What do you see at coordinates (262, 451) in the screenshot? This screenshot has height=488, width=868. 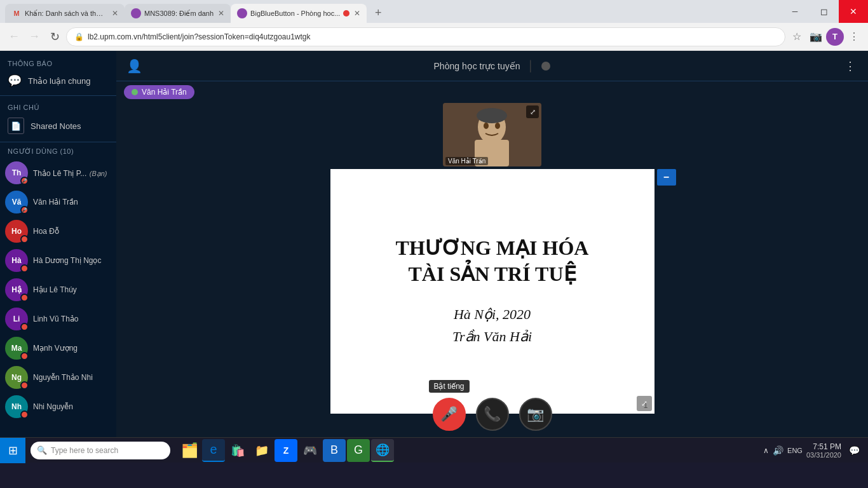 I see `taskbar-app-folder: 📁` at bounding box center [262, 451].